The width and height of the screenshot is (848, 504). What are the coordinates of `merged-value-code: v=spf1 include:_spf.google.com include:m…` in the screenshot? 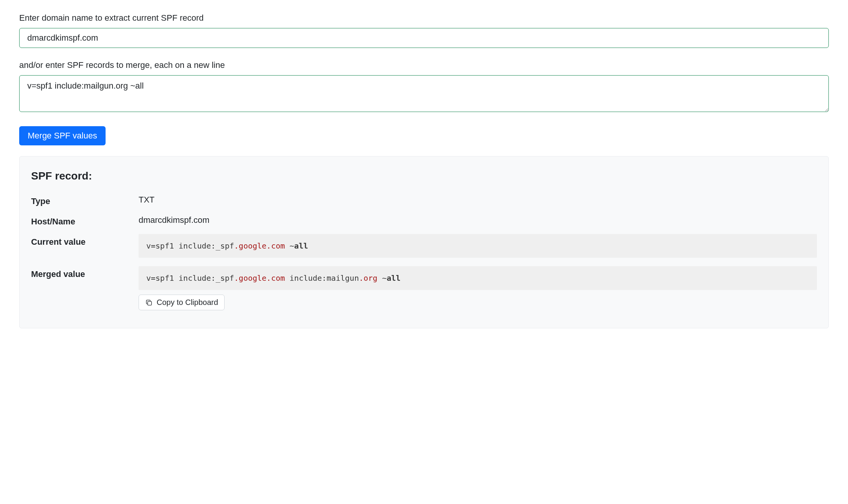 It's located at (478, 278).